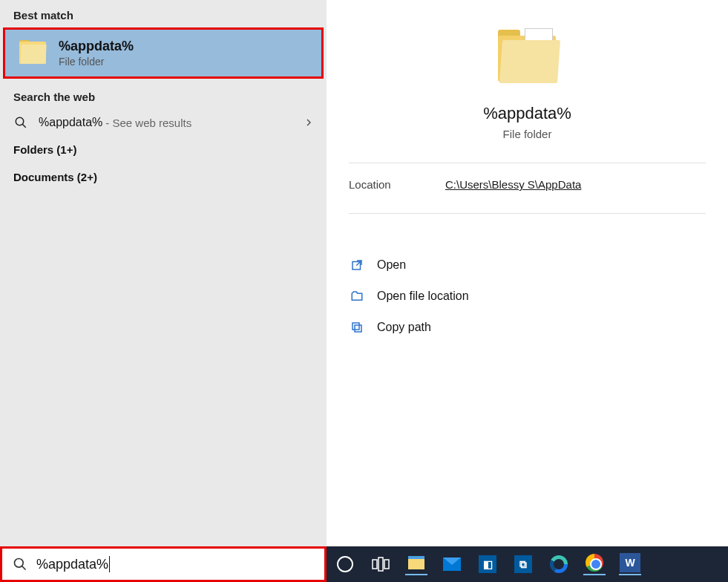  I want to click on category-folders: Folders (1+), so click(163, 150).